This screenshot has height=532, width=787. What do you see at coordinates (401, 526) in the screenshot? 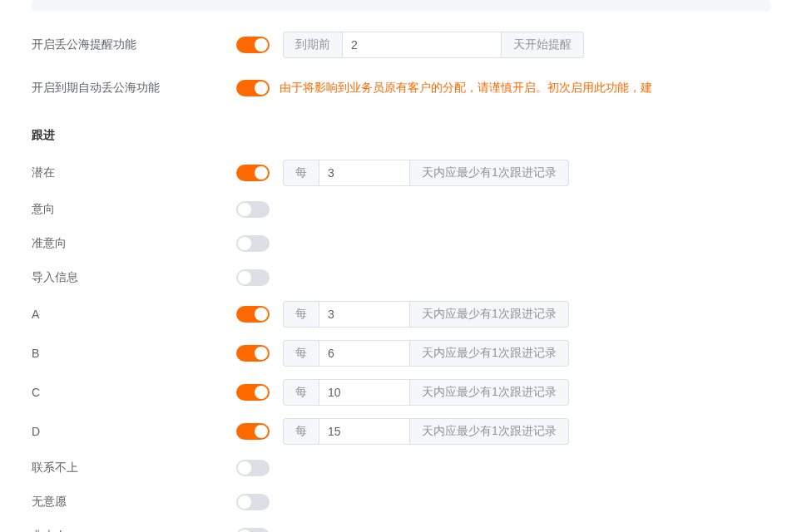
I see `followup-row: 非本人` at bounding box center [401, 526].